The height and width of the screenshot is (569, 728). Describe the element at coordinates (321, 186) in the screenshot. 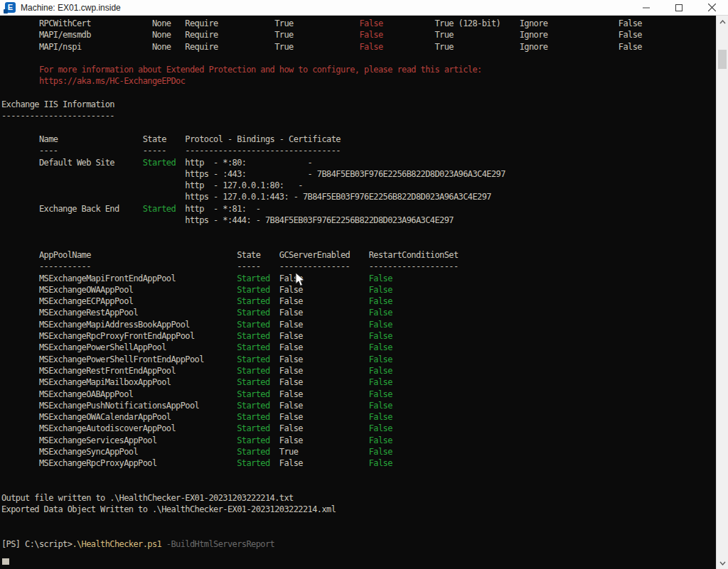

I see `terminal-line: http - 127.0.0.1:80: -` at that location.